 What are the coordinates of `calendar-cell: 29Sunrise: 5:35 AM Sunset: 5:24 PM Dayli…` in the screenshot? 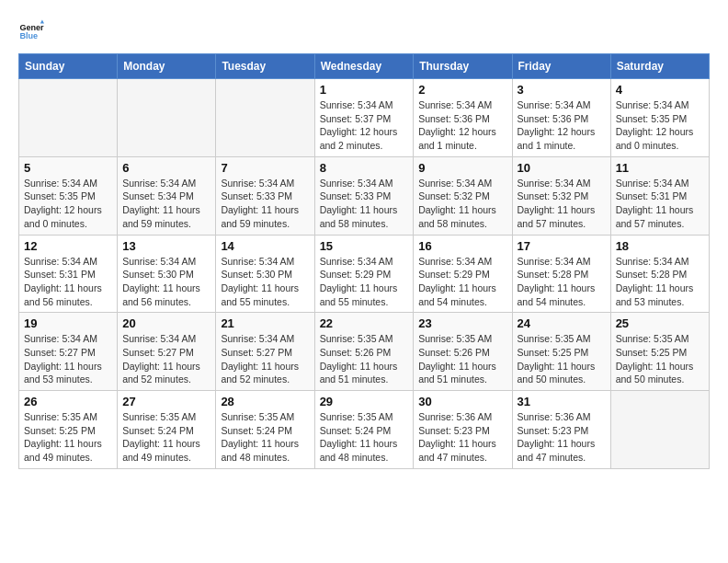 It's located at (364, 431).